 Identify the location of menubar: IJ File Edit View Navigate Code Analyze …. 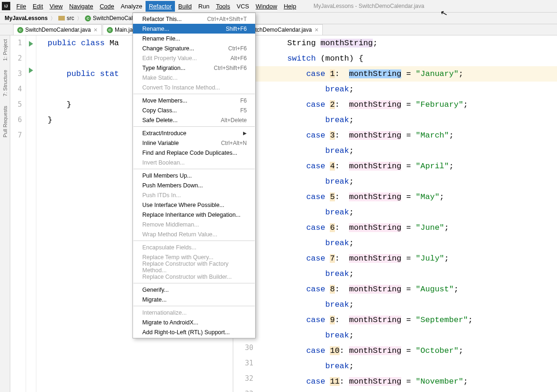
(278, 7).